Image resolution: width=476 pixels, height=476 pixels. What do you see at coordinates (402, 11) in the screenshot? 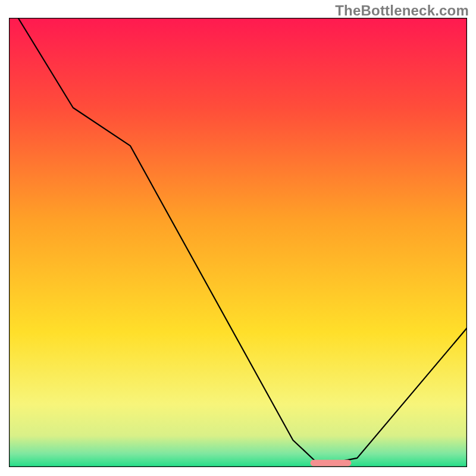
I see `watermark-text: TheBottleneck.com` at bounding box center [402, 11].